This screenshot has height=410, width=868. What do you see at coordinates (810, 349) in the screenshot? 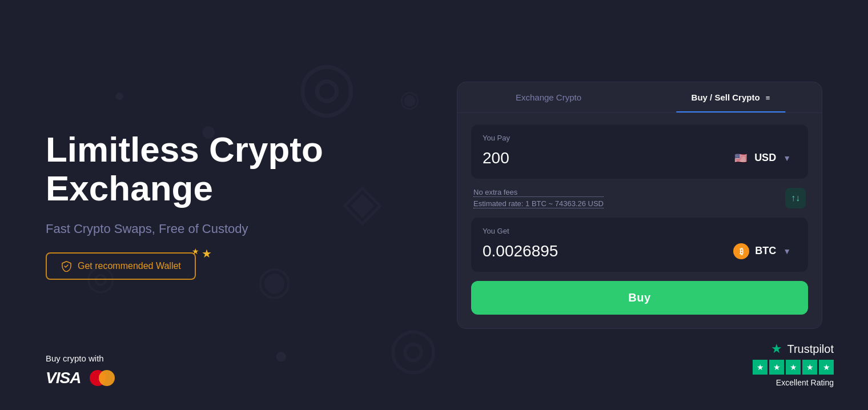
I see `trustpilot-brand: Trustpilot` at bounding box center [810, 349].